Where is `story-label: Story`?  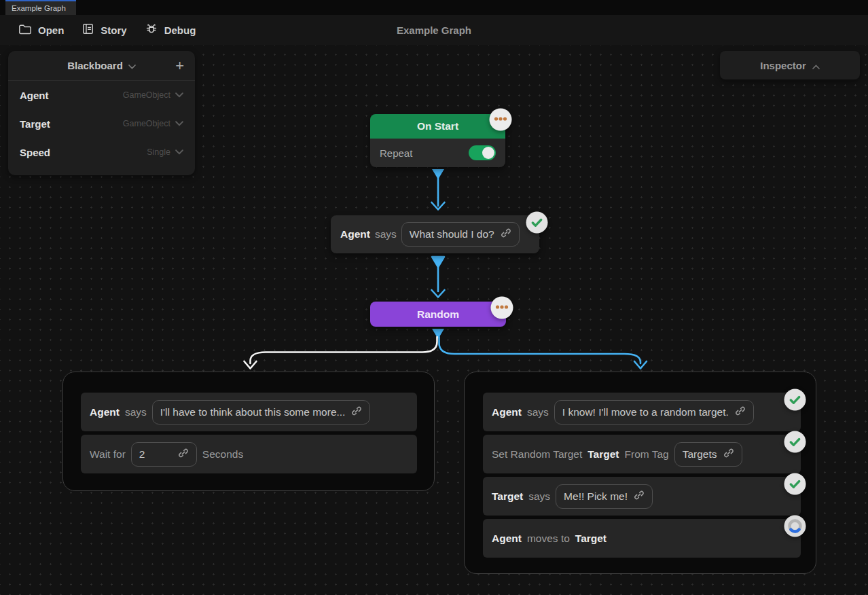 story-label: Story is located at coordinates (113, 30).